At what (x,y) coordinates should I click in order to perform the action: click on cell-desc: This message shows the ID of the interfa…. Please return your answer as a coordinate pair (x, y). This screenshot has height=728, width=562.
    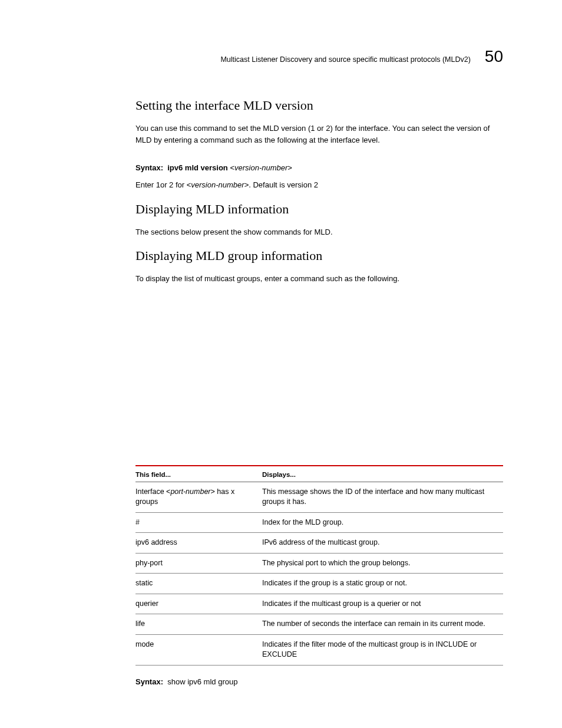
    Looking at the image, I should click on (383, 497).